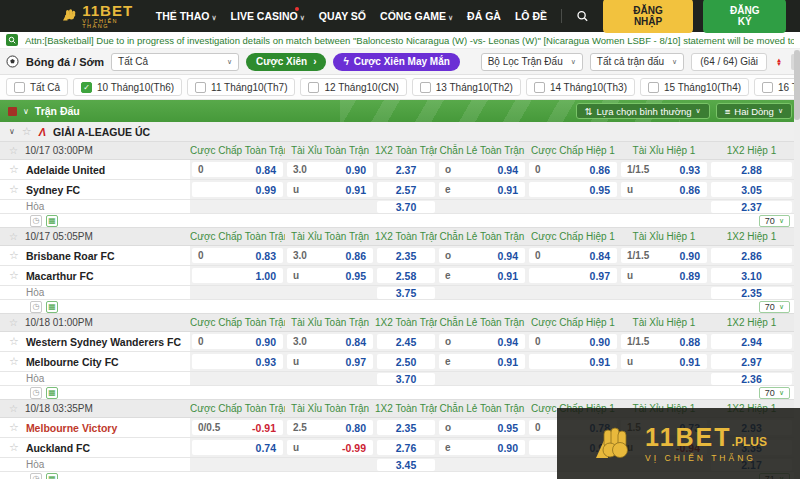  Describe the element at coordinates (238, 448) in the screenshot. I see `odds-cell-handicap-ft: 0.74` at that location.